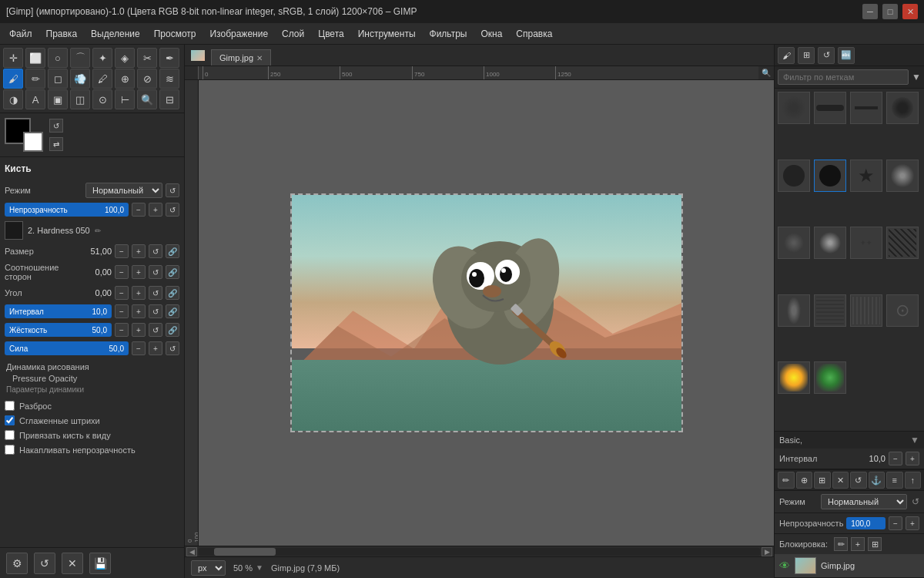 The height and width of the screenshot is (578, 924). Describe the element at coordinates (895, 480) in the screenshot. I see `layer-flatten-btn: ≡` at that location.